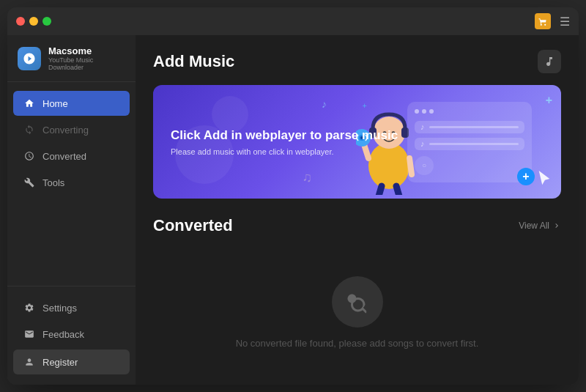  Describe the element at coordinates (549, 100) in the screenshot. I see `plus-decoration: +` at that location.